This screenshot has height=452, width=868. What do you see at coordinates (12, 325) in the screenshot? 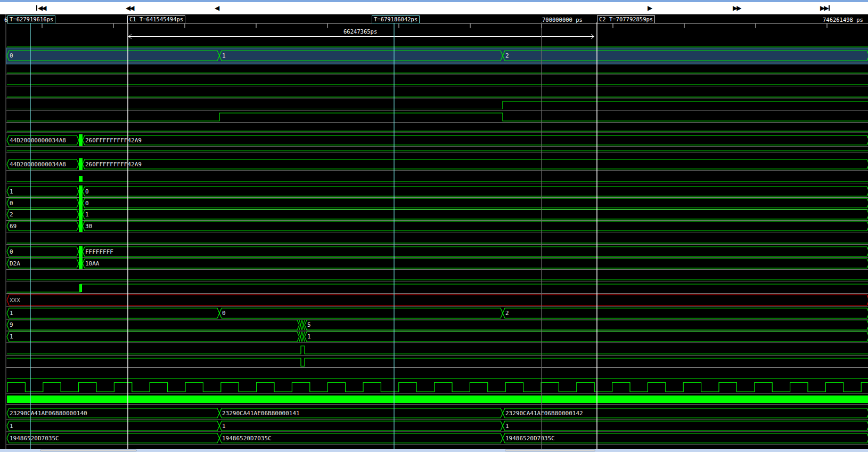
I see `bus-value-label: 9` at bounding box center [12, 325].